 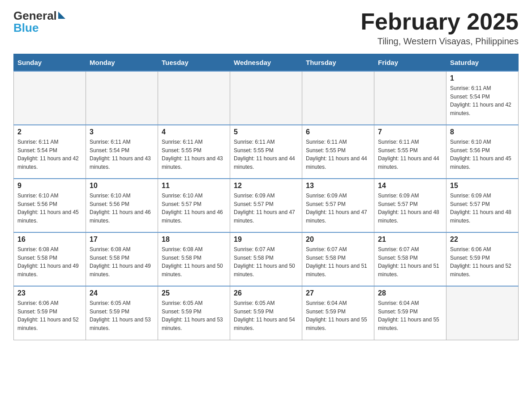 I want to click on table-row: 24Sunrise: 6:05 AMSunset: 5:59 PMDayligh…, so click(x=122, y=313).